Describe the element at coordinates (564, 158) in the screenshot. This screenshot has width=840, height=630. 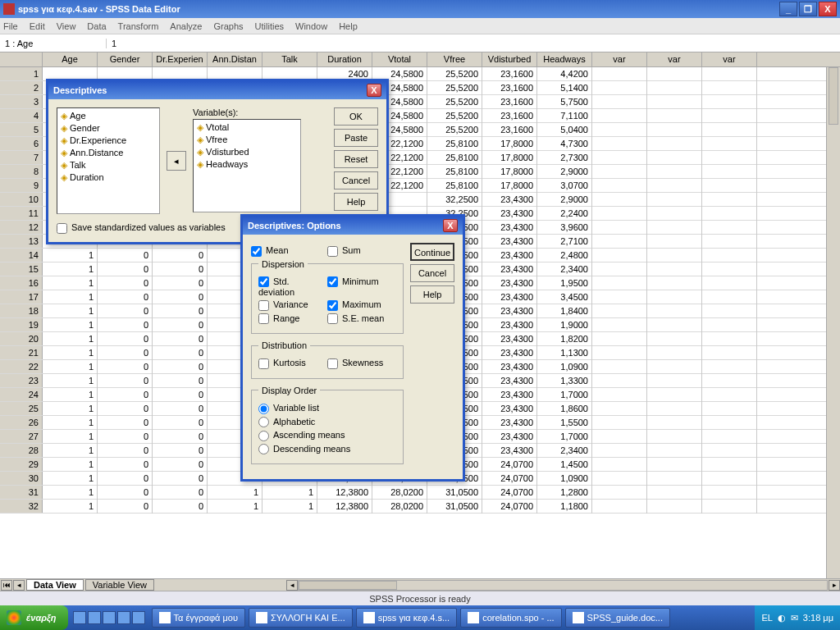
I see `cell: 2,7300` at that location.